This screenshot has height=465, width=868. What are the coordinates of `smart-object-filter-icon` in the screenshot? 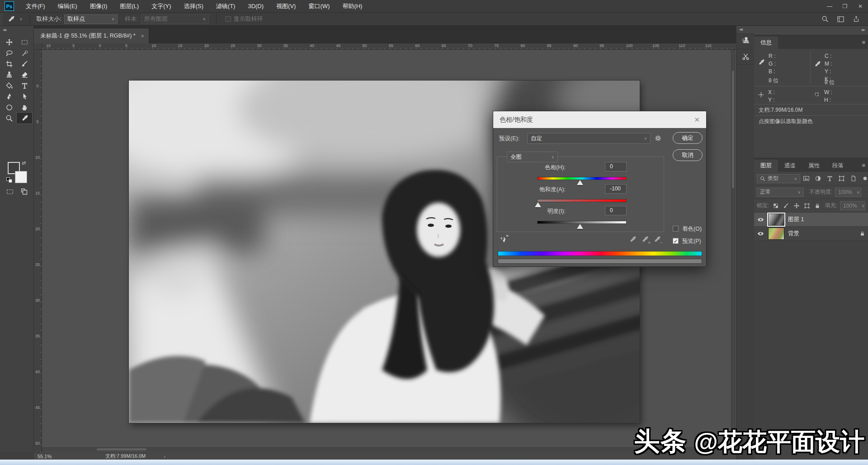 It's located at (854, 178).